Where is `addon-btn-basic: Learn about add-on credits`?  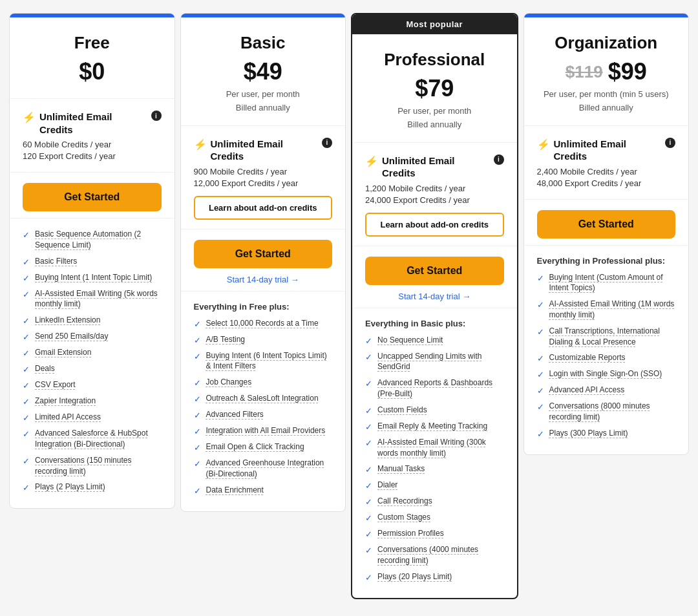
addon-btn-basic: Learn about add-on credits is located at coordinates (264, 208).